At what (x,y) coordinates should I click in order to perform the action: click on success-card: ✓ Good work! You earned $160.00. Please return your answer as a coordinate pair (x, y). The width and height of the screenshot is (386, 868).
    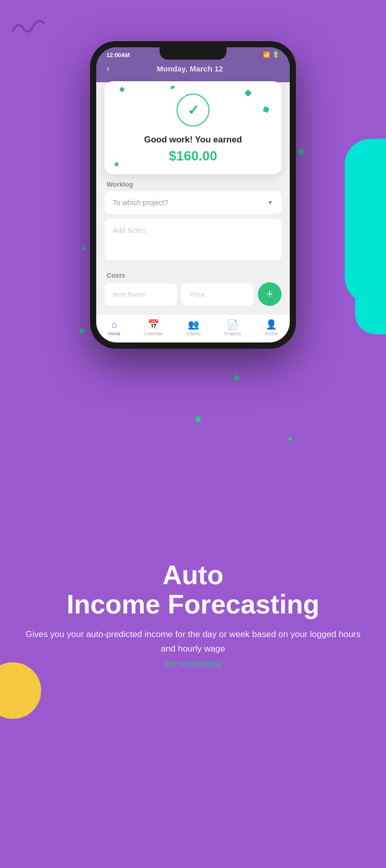
    Looking at the image, I should click on (193, 128).